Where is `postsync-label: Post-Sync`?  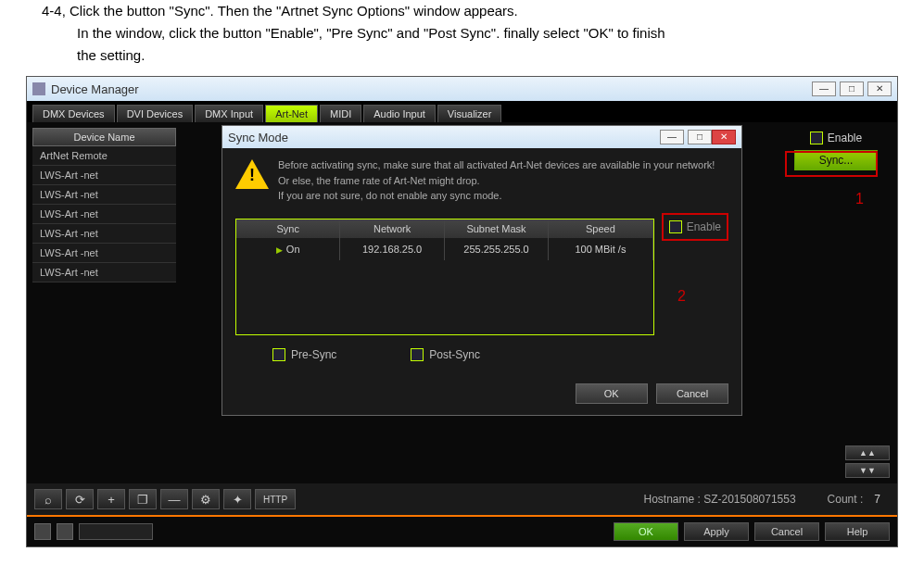
postsync-label: Post-Sync is located at coordinates (454, 355).